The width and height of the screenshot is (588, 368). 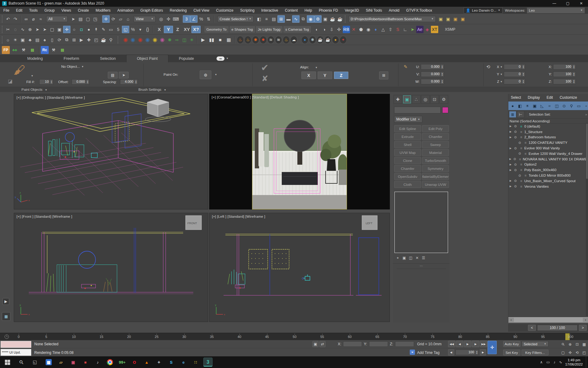 What do you see at coordinates (196, 29) in the screenshot?
I see `axis-paint-button: X?` at bounding box center [196, 29].